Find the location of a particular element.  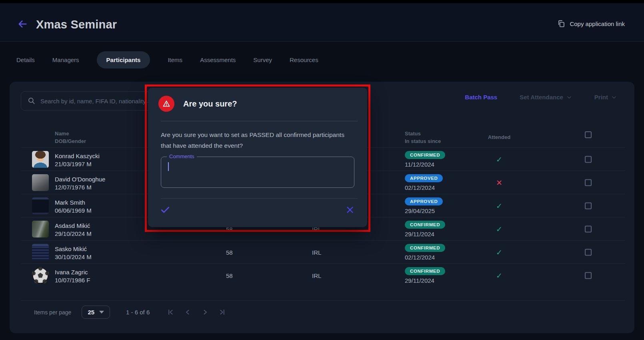

dialog-divider is located at coordinates (259, 121).